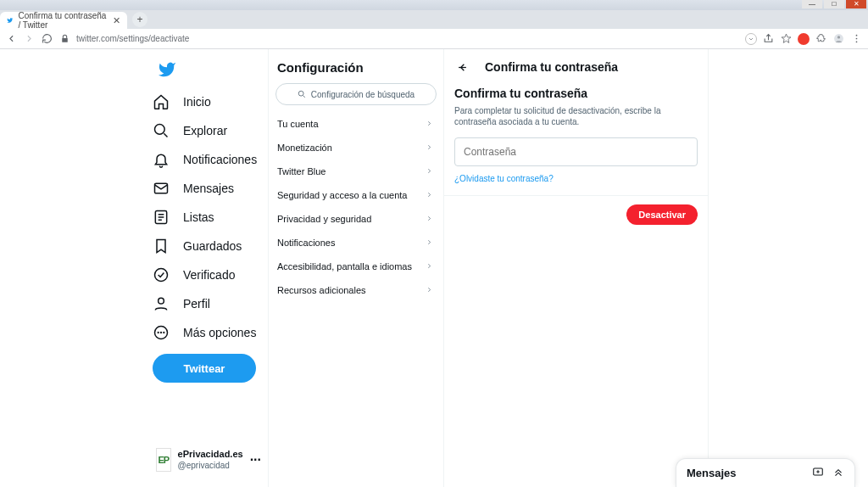 Image resolution: width=868 pixels, height=487 pixels. I want to click on nav-more: Más opciones, so click(208, 333).